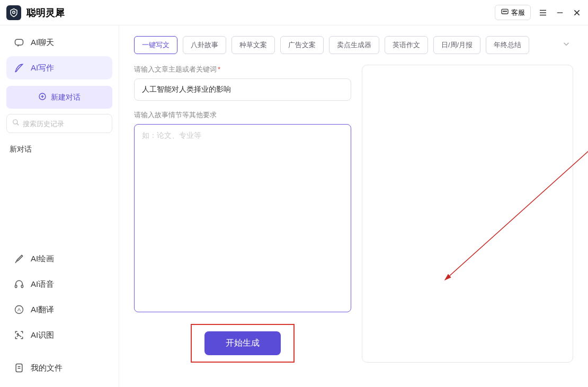 The height and width of the screenshot is (387, 588). Describe the element at coordinates (19, 284) in the screenshot. I see `headphones-icon` at that location.